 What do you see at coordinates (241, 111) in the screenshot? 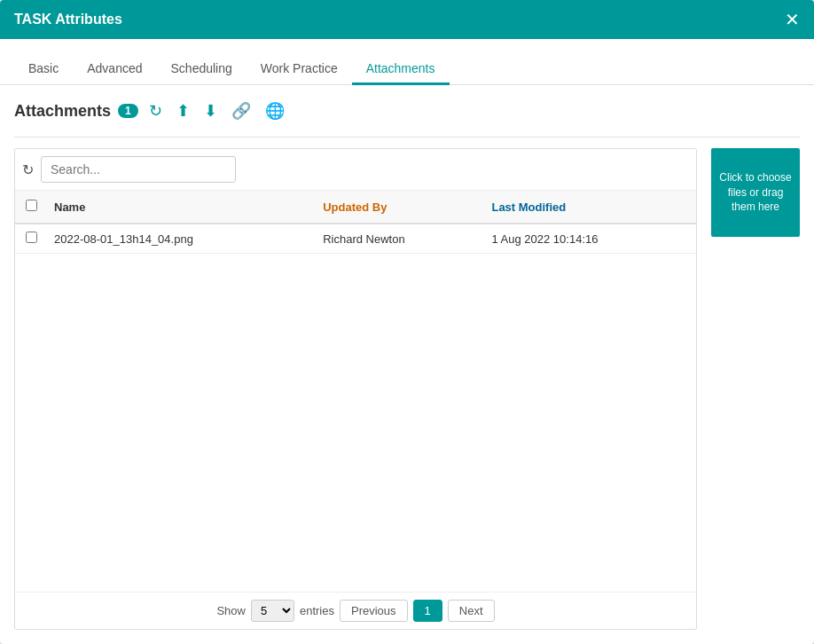
I see `link-button: 🔗` at bounding box center [241, 111].